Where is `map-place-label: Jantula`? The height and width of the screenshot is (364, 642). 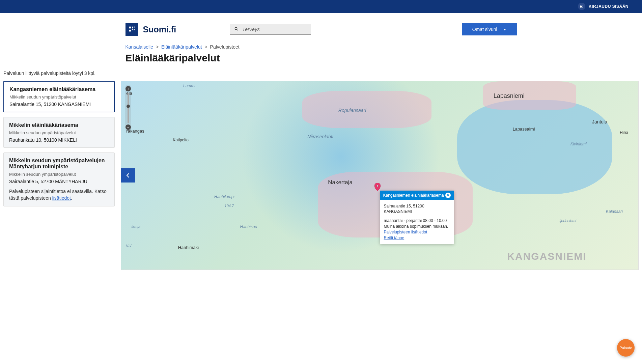 map-place-label: Jantula is located at coordinates (600, 122).